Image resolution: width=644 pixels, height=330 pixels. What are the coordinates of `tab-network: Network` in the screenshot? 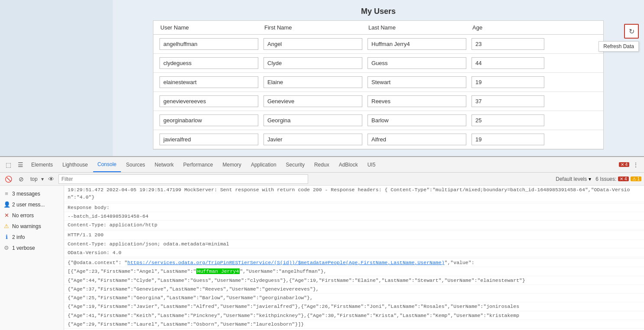 It's located at (164, 165).